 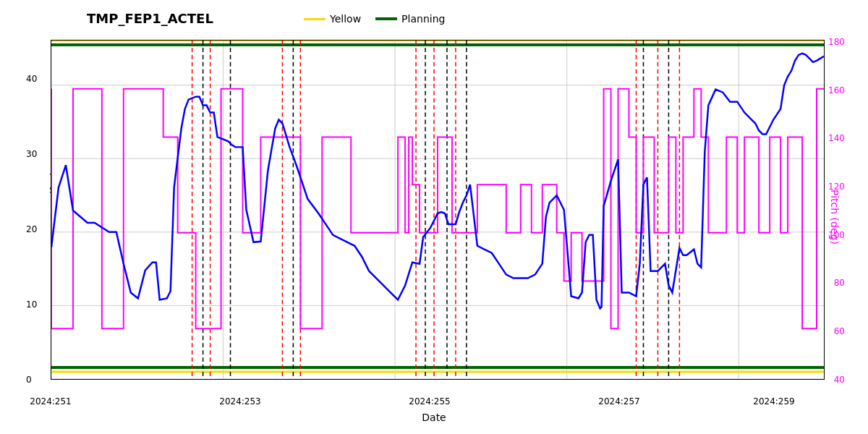 I want to click on yellow-legend-line, so click(x=315, y=19).